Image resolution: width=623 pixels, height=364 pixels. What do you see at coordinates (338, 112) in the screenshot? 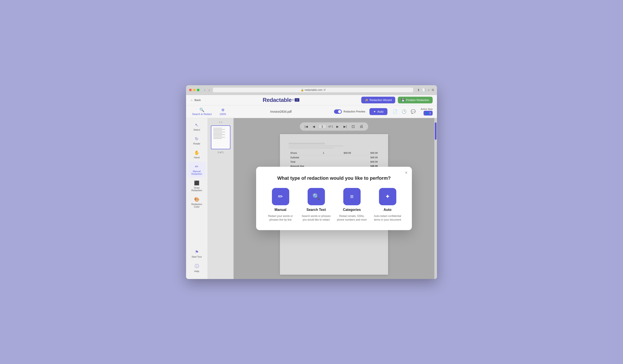
I see `toggle-switch` at bounding box center [338, 112].